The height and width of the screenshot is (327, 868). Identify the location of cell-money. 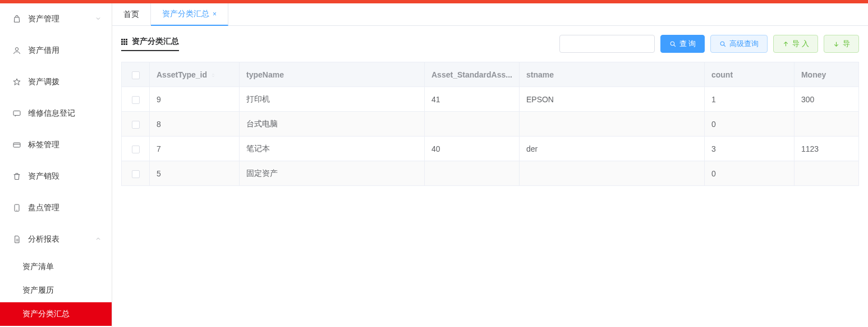
(826, 124).